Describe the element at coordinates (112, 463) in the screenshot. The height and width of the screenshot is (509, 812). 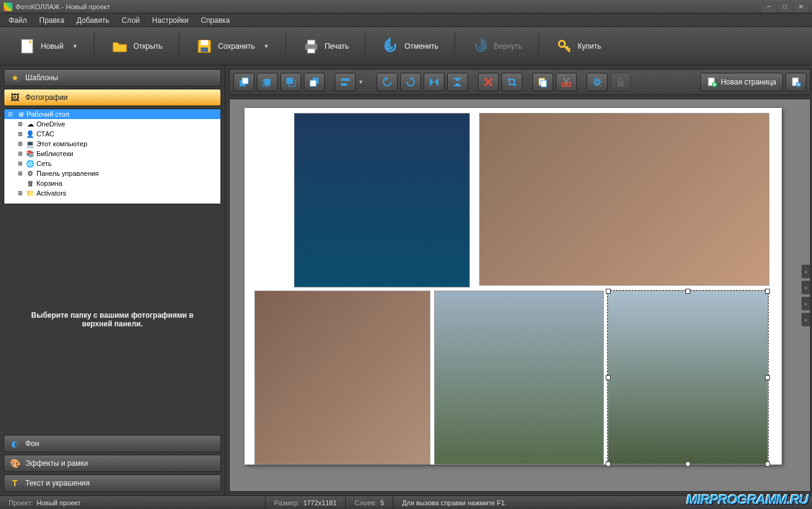
I see `sidebar-effects: 🎨 Эффекты и рамки` at that location.